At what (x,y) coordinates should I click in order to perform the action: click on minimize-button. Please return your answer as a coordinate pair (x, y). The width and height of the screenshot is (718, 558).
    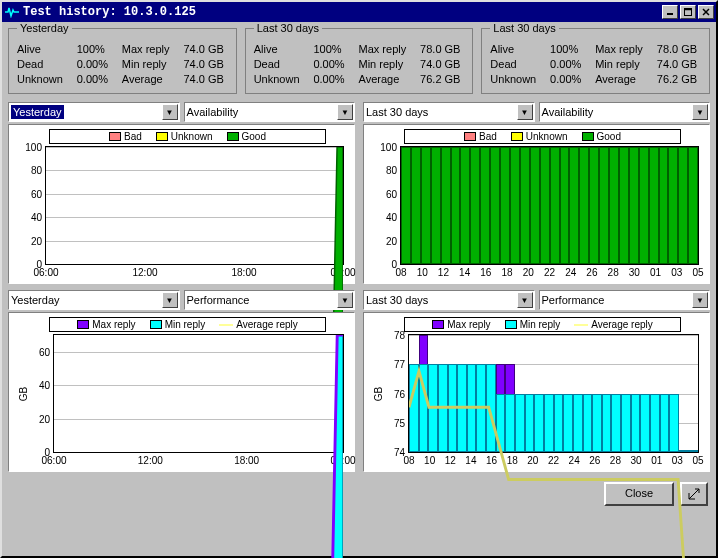
    Looking at the image, I should click on (670, 12).